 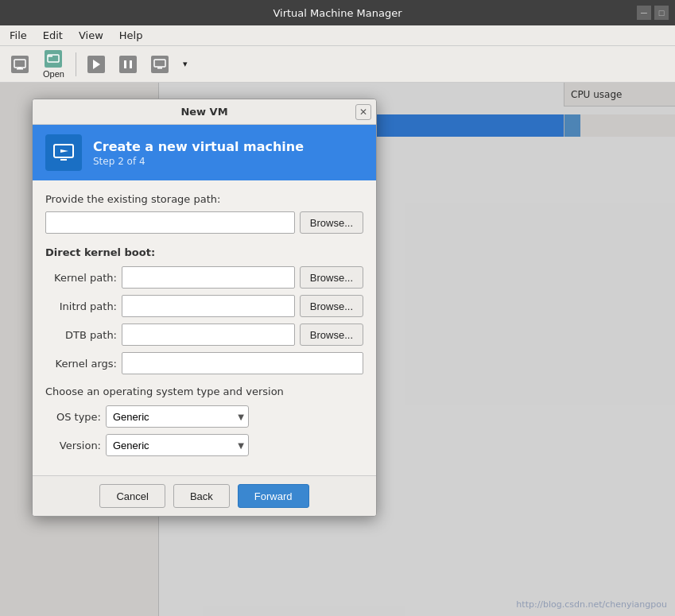 I want to click on menu-help: Help, so click(x=131, y=35).